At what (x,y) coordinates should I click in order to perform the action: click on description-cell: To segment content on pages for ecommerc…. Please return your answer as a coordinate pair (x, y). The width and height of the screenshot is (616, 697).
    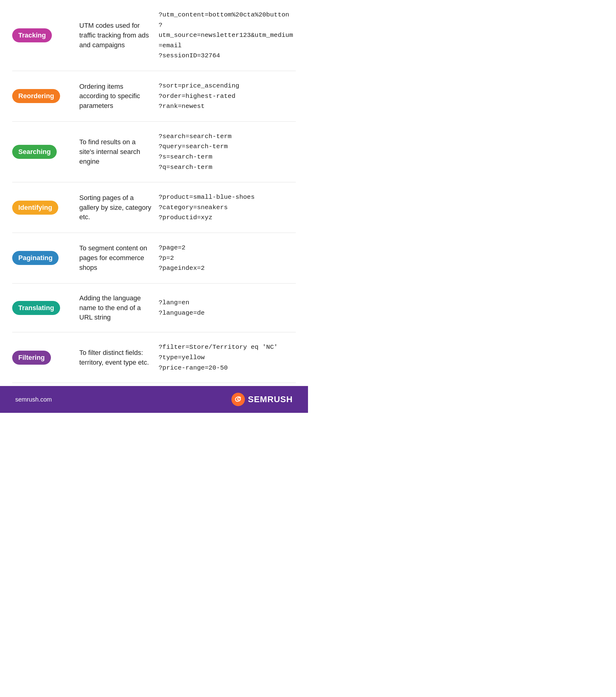
    Looking at the image, I should click on (116, 258).